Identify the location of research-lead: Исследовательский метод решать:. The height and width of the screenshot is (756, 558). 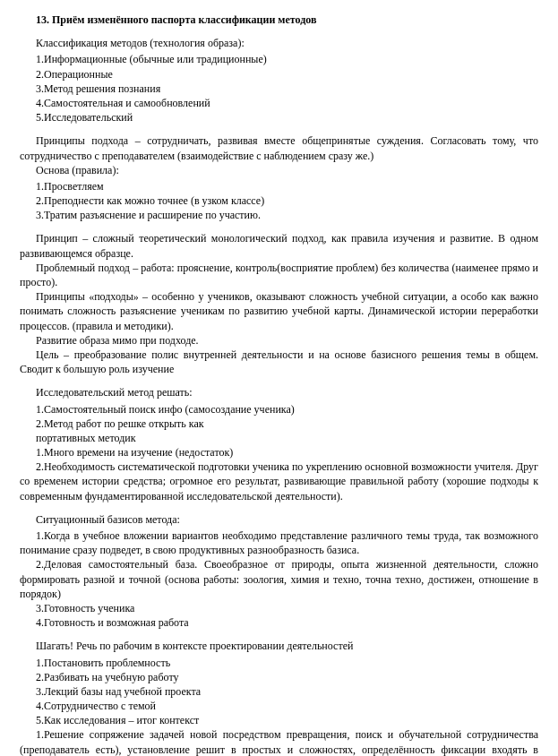
(279, 392).